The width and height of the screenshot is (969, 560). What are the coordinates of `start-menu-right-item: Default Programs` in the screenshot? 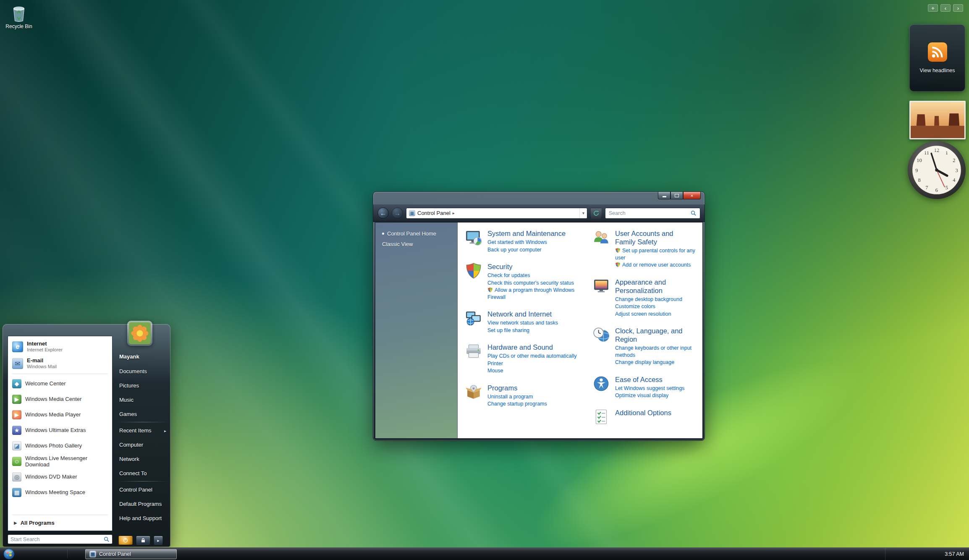 It's located at (143, 504).